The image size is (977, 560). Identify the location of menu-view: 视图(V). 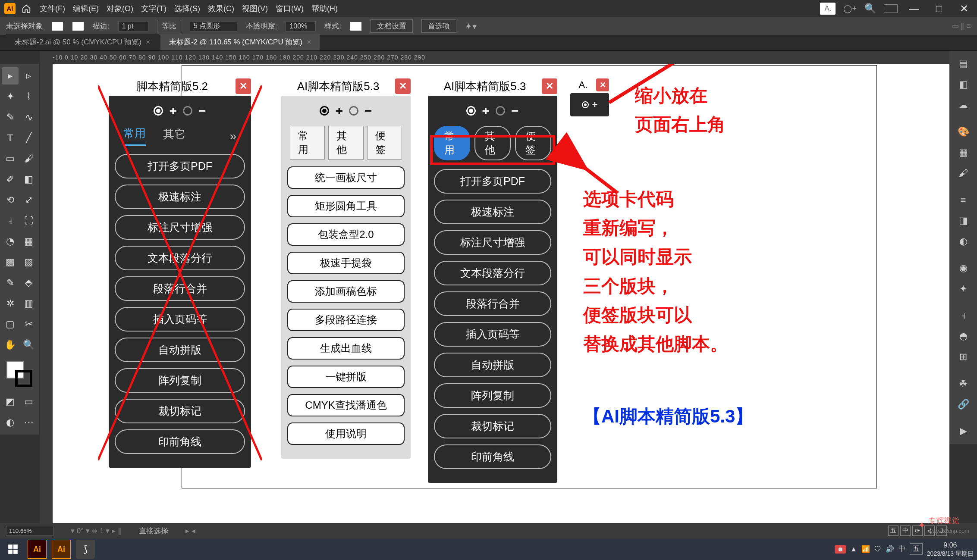
(255, 9).